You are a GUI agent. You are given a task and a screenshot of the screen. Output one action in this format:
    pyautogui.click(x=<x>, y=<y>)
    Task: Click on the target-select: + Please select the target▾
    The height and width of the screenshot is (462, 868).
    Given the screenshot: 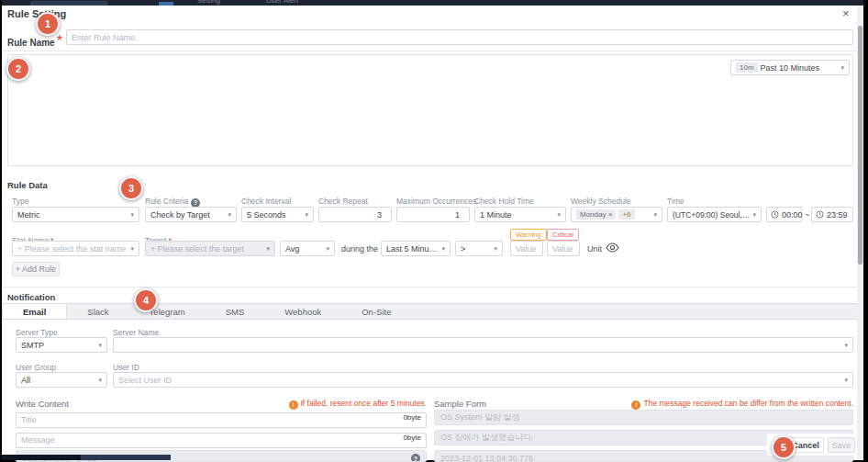 What is the action you would take?
    pyautogui.click(x=210, y=248)
    